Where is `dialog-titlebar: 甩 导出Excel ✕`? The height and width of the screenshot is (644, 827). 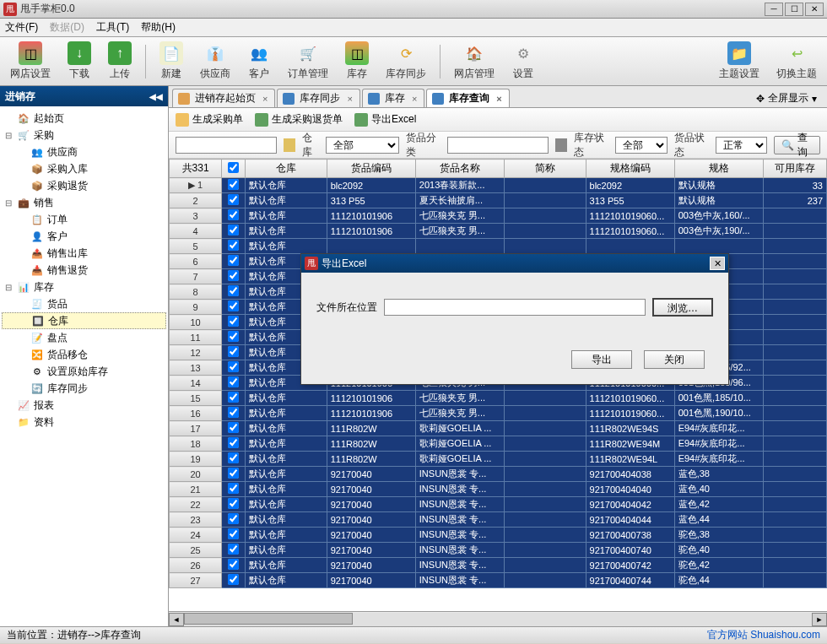 dialog-titlebar: 甩 导出Excel ✕ is located at coordinates (515, 263).